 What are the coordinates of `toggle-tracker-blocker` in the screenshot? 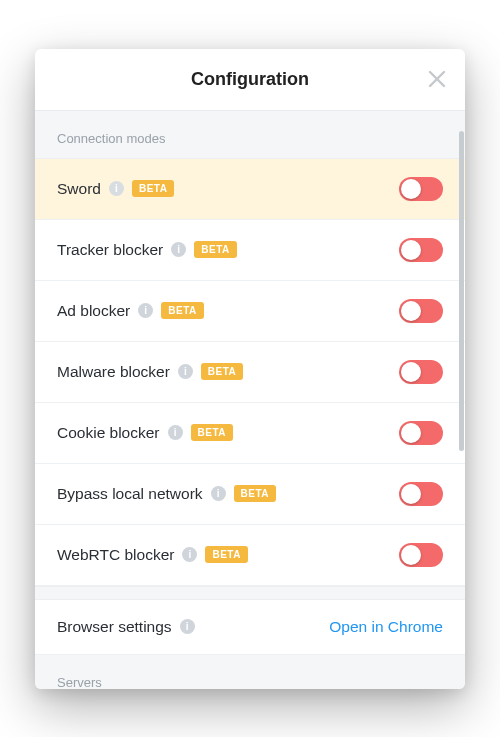 It's located at (421, 250).